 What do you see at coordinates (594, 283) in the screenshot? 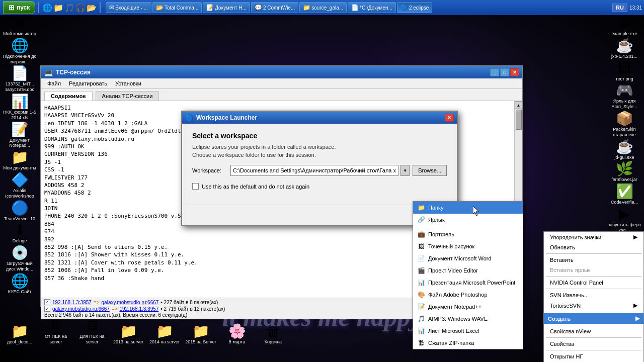
I see `rctx-nvidia: NVIDIA Control Panel` at bounding box center [594, 283].